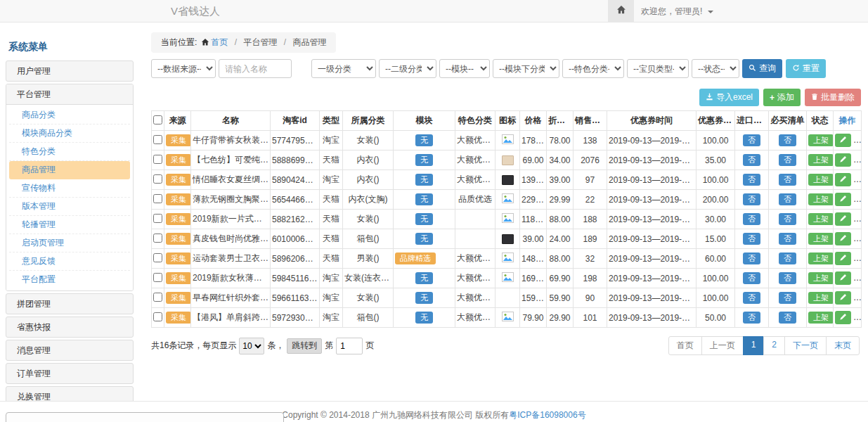 This screenshot has height=422, width=868. What do you see at coordinates (70, 327) in the screenshot?
I see `sidebar-item: 省惠快报` at bounding box center [70, 327].